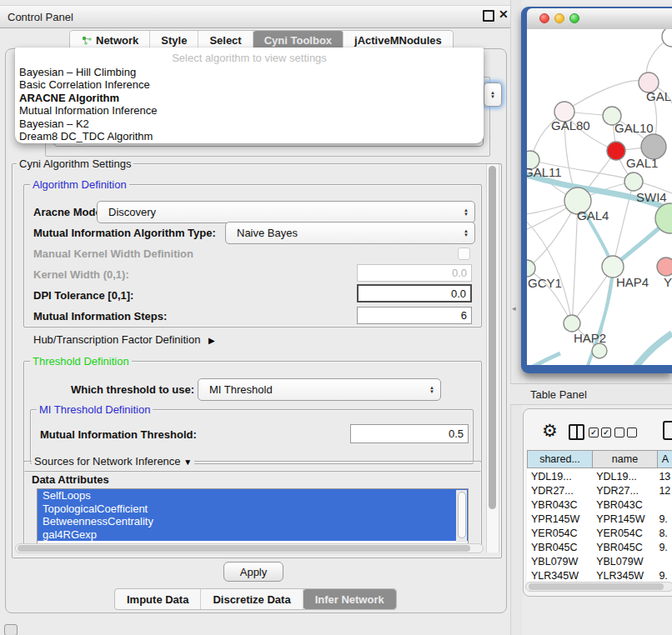 The height and width of the screenshot is (635, 672). Describe the element at coordinates (414, 273) in the screenshot. I see `kernel-width-field: 0.0` at that location.